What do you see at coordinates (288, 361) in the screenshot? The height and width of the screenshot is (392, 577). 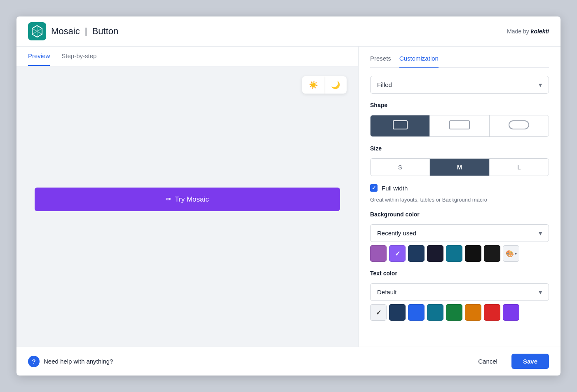 I see `footer: ? Need help with anything? Cancel Save` at bounding box center [288, 361].